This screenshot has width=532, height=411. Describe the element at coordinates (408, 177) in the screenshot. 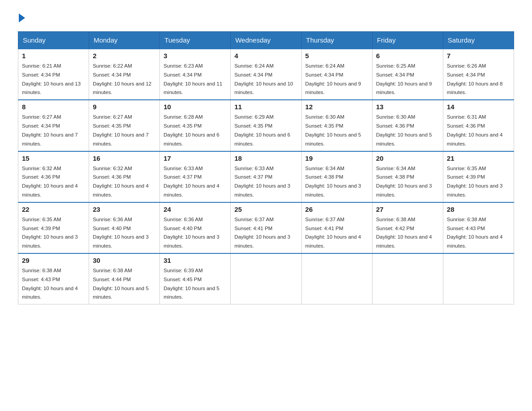

I see `calendar-cell: 20 Sunrise: 6:34 AMSunset: 4:38 PMDaylig…` at that location.